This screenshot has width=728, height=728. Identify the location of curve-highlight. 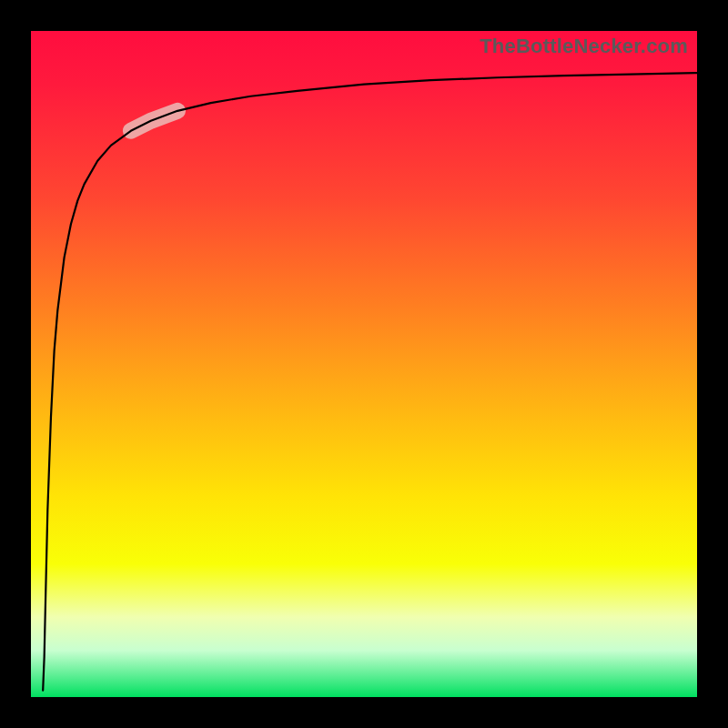
(155, 121).